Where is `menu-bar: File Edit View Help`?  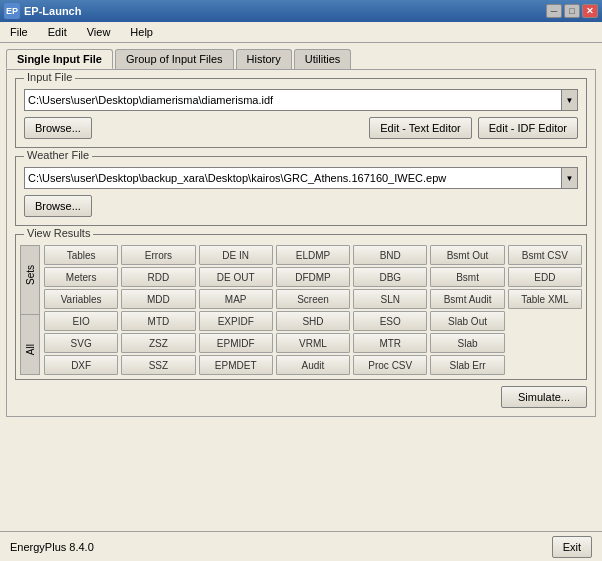 menu-bar: File Edit View Help is located at coordinates (301, 32).